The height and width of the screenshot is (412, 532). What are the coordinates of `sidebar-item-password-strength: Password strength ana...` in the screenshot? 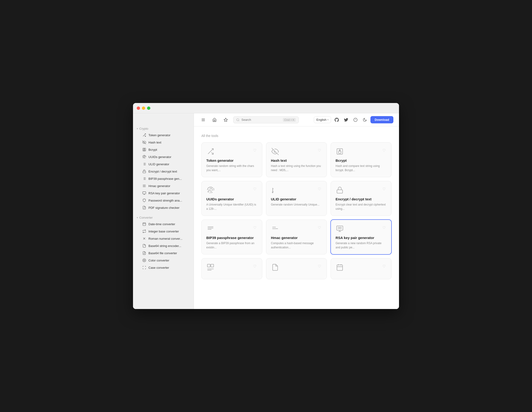 It's located at (163, 200).